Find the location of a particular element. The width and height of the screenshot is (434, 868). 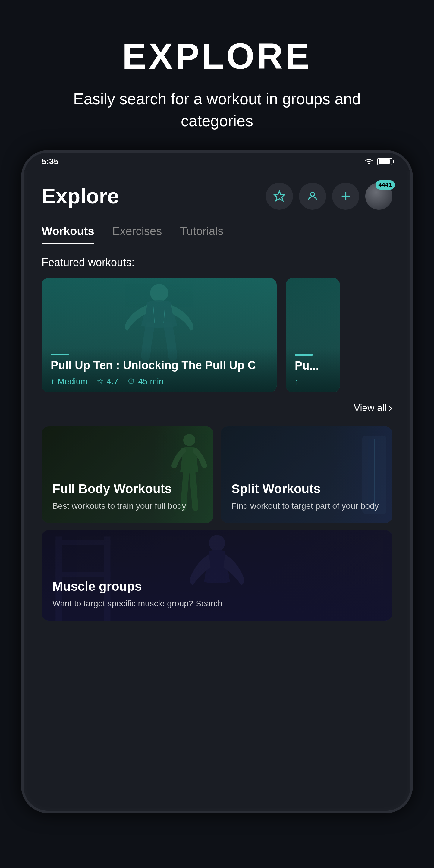

difficulty-icon: ↑ is located at coordinates (53, 381).